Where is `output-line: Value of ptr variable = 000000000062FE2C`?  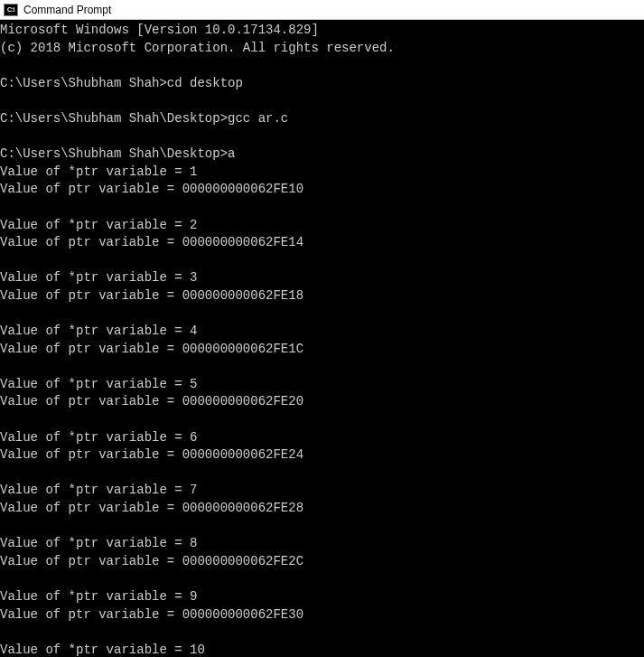 output-line: Value of ptr variable = 000000000062FE2C is located at coordinates (152, 561).